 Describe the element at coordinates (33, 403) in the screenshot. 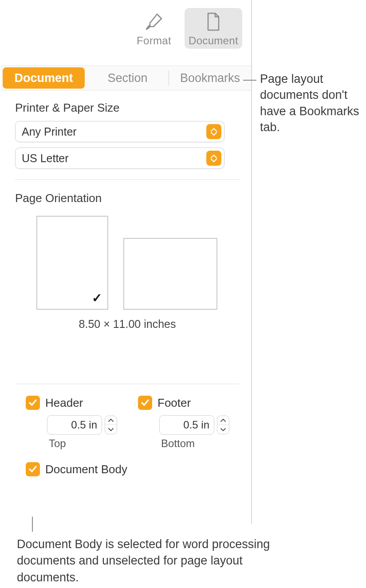

I see `header-checkbox` at that location.